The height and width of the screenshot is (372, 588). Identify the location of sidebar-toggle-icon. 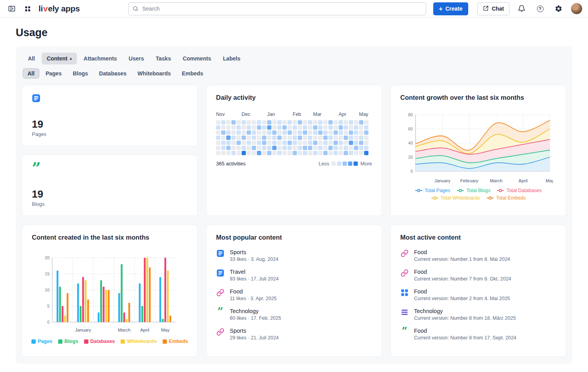
(12, 9).